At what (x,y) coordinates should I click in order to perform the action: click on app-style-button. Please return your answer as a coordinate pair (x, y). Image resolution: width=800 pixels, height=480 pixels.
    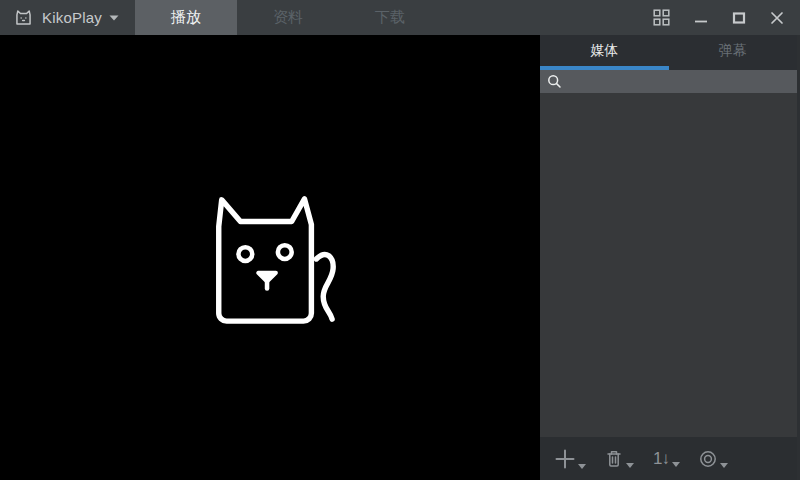
    Looking at the image, I should click on (662, 18).